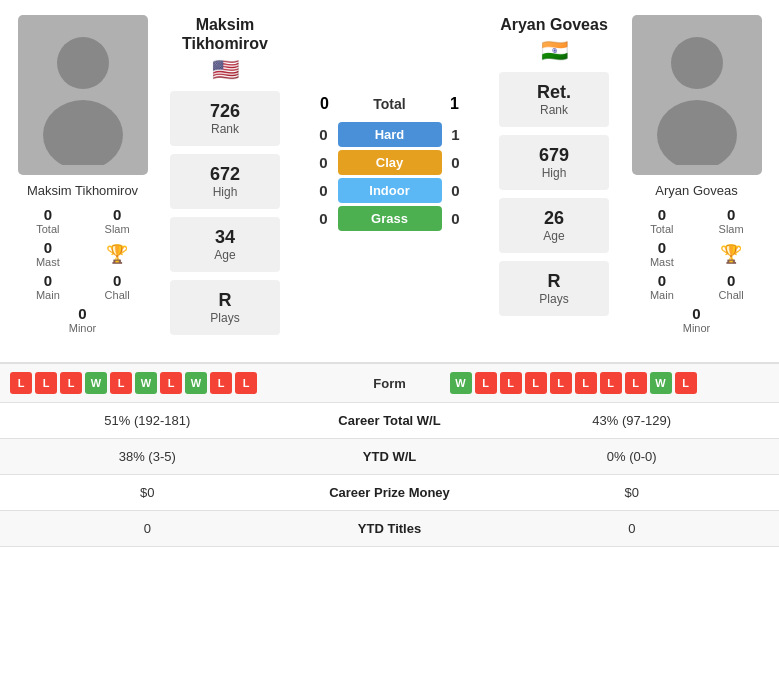 The image size is (779, 699). What do you see at coordinates (390, 134) in the screenshot?
I see `surface-btn-hard: Hard` at bounding box center [390, 134].